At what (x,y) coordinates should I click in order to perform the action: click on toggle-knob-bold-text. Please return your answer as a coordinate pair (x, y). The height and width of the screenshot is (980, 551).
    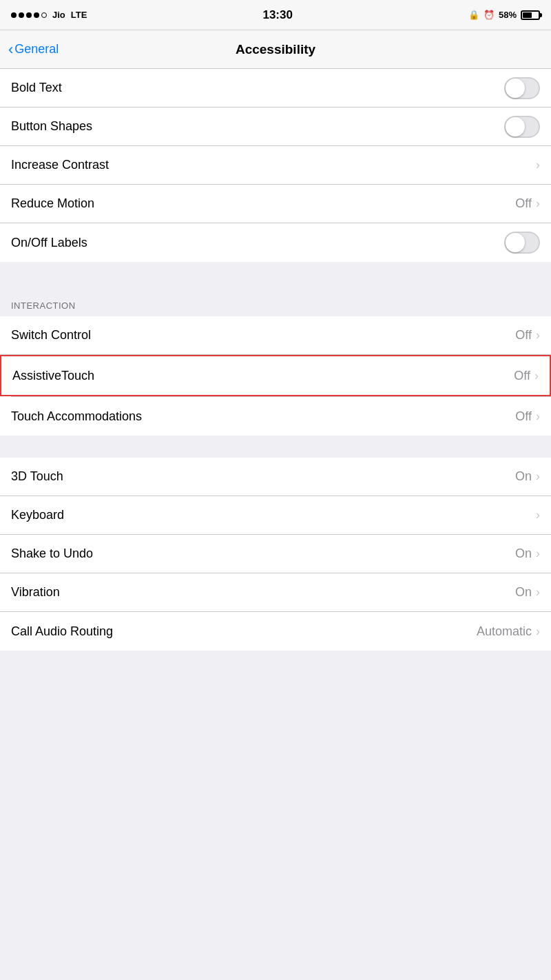
    Looking at the image, I should click on (515, 88).